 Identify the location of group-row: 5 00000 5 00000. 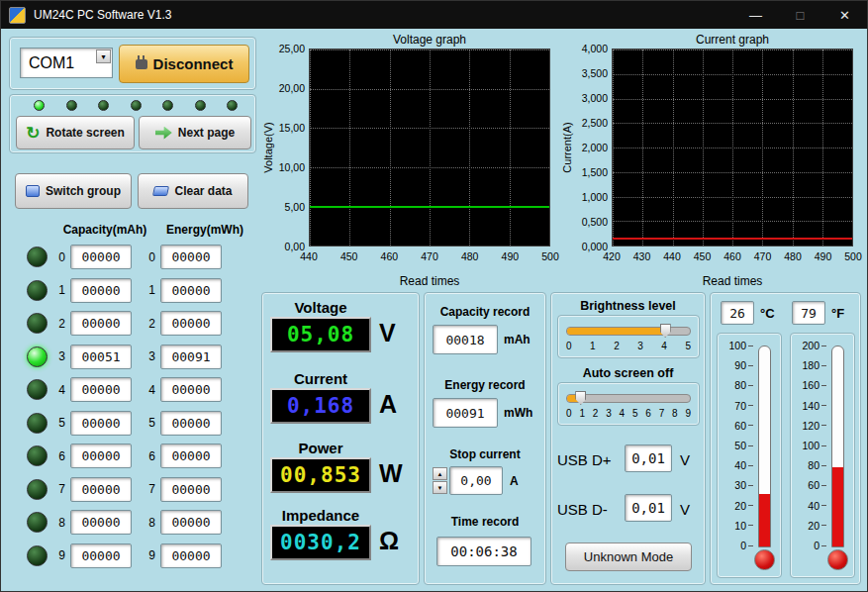
(133, 424).